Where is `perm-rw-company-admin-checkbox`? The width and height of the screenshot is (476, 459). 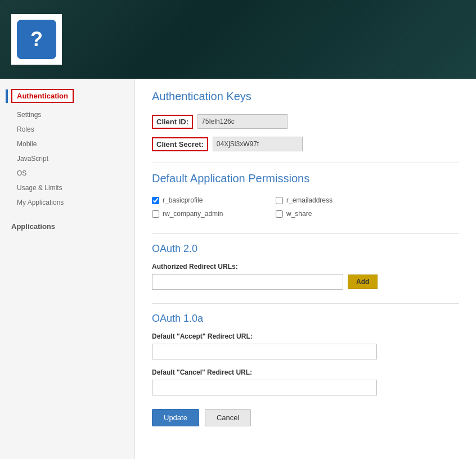
perm-rw-company-admin-checkbox is located at coordinates (155, 214).